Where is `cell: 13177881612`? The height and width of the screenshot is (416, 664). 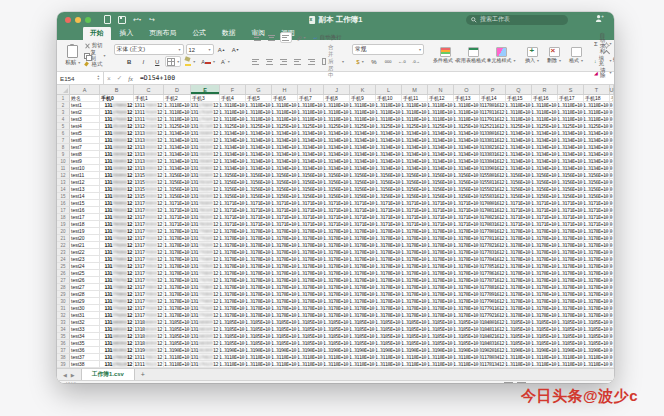
cell: 13177881612 is located at coordinates (493, 288).